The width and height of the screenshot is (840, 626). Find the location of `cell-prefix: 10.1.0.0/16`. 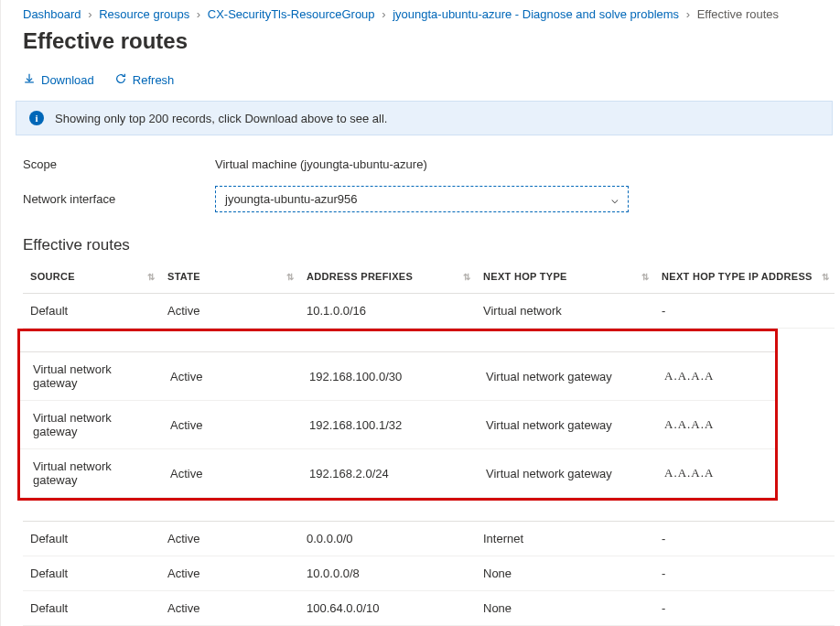

cell-prefix: 10.1.0.0/16 is located at coordinates (388, 311).